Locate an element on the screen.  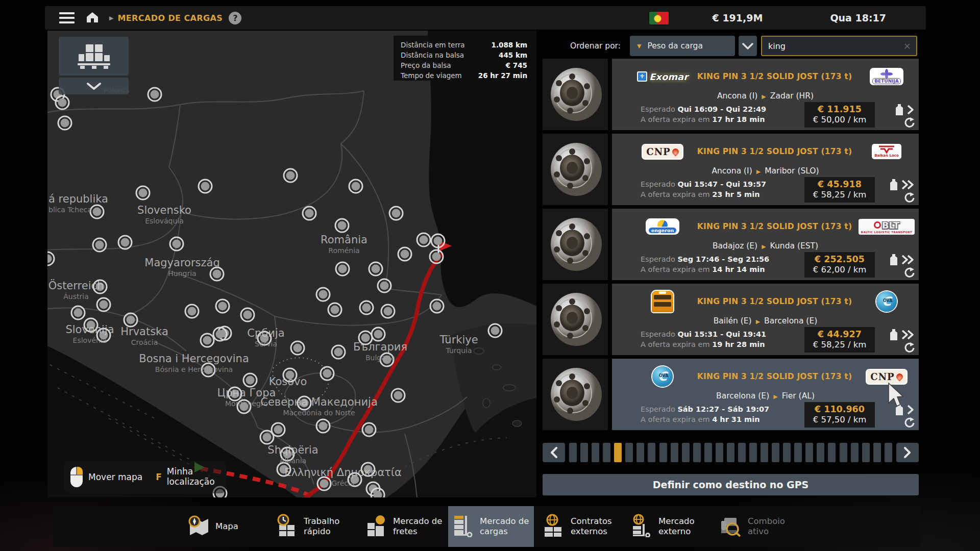
my-location-label: Minha localização is located at coordinates (195, 477).